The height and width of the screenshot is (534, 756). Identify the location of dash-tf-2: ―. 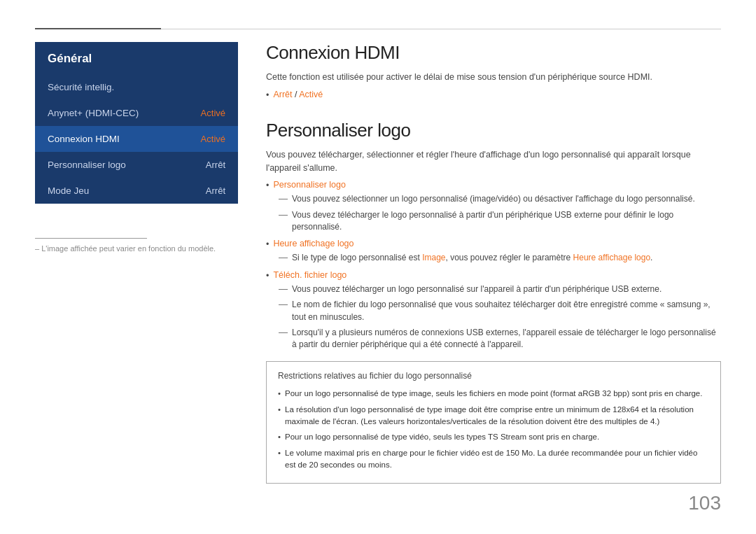
(283, 304).